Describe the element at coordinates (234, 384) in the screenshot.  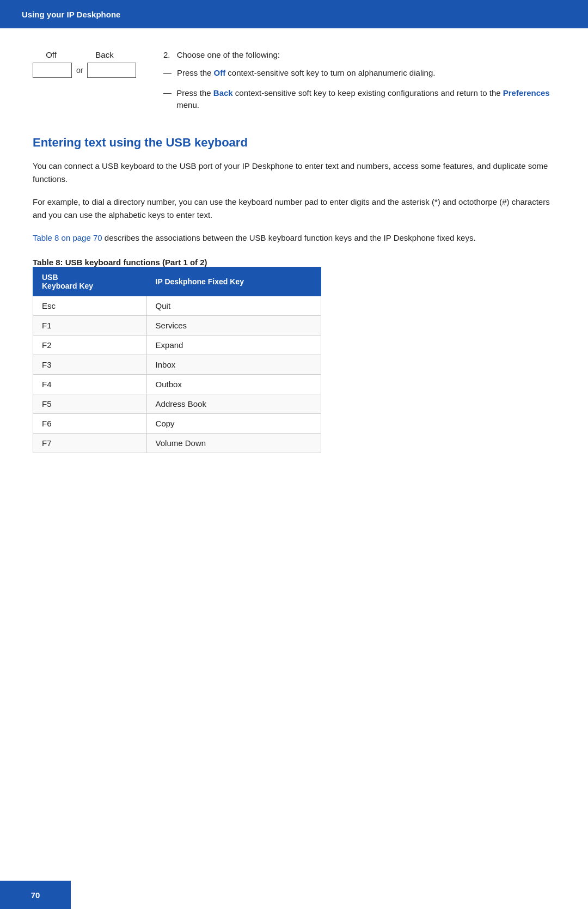
I see `fixed-key-cell: Outbox` at that location.